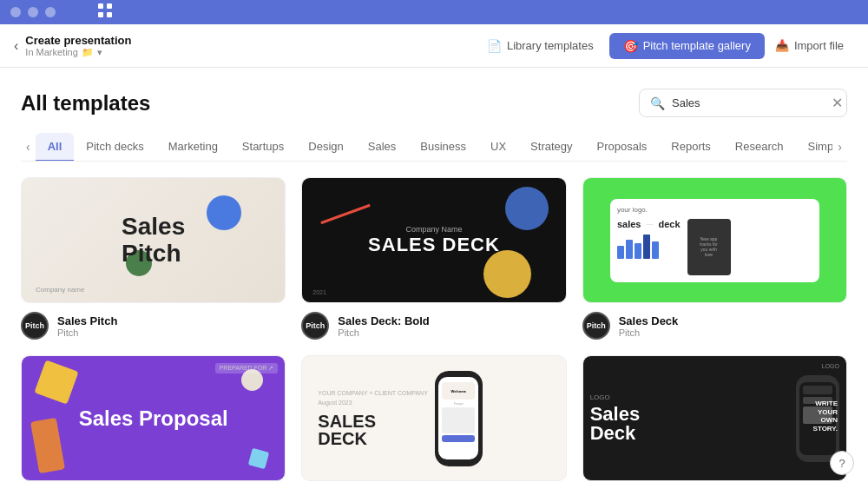 The image size is (868, 489). What do you see at coordinates (247, 368) in the screenshot?
I see `prepared-badge: PREPARED FOR ↗` at bounding box center [247, 368].